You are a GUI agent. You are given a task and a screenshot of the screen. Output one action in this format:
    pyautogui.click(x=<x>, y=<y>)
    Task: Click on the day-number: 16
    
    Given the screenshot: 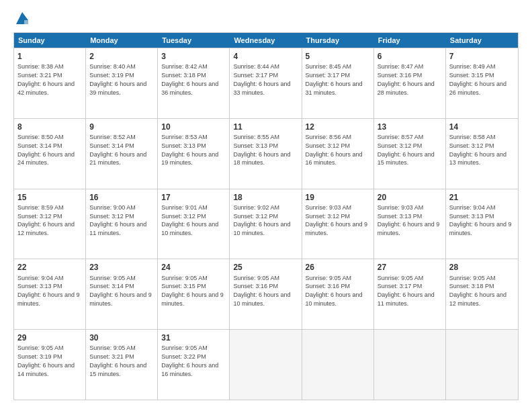 What is the action you would take?
    pyautogui.click(x=122, y=197)
    